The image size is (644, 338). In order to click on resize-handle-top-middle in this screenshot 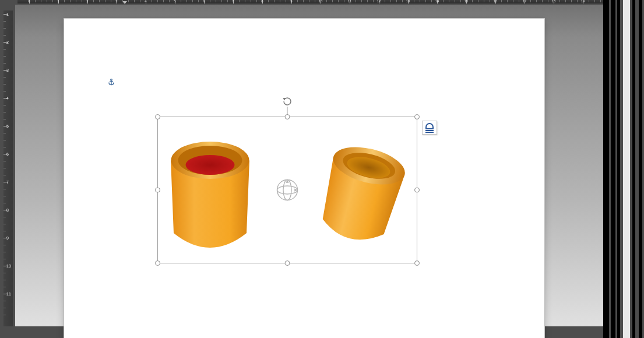, I will do `click(288, 117)`.